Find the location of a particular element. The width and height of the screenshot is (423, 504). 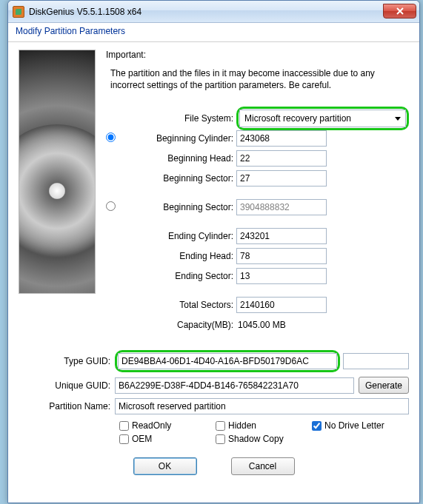

label-beg-sec2: Beginning Sector: is located at coordinates (178, 207).